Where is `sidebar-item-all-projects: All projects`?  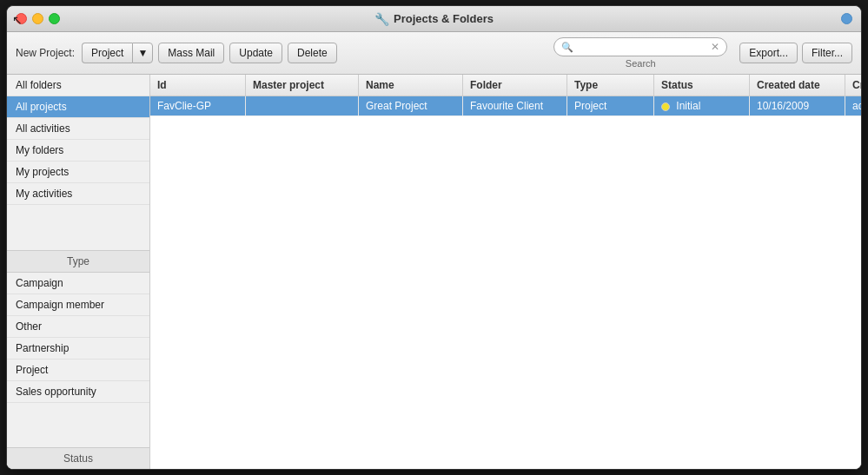 sidebar-item-all-projects: All projects is located at coordinates (78, 108).